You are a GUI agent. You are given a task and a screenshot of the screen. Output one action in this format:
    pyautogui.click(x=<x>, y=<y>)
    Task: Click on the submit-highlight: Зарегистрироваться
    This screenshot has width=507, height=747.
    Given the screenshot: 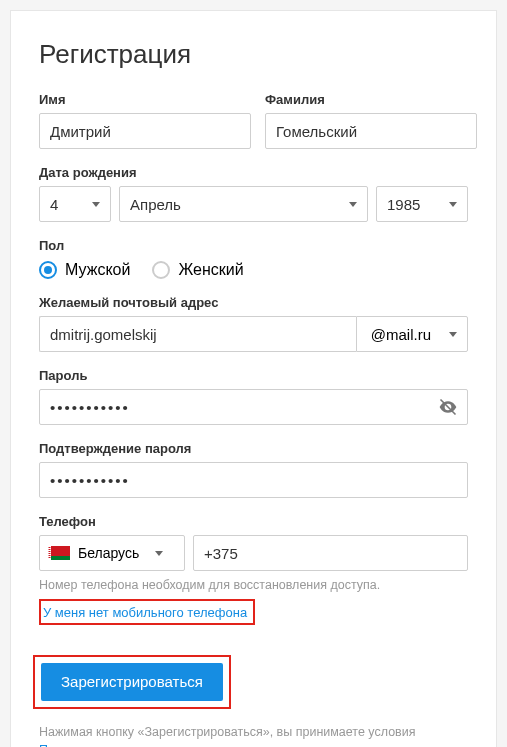 What is the action you would take?
    pyautogui.click(x=132, y=682)
    